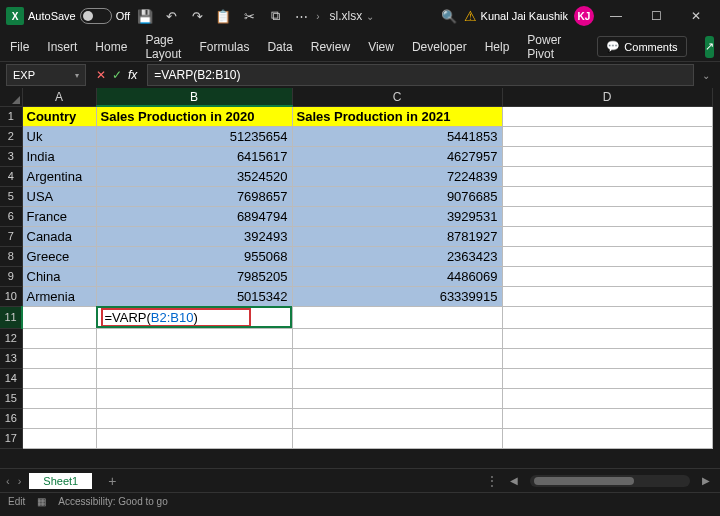 This screenshot has width=720, height=516. Describe the element at coordinates (194, 276) in the screenshot. I see `cell: 7985205` at that location.